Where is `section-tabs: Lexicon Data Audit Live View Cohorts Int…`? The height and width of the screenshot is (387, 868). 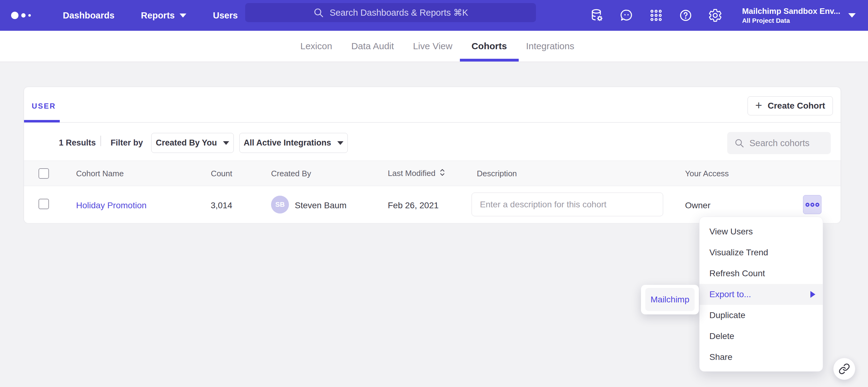 section-tabs: Lexicon Data Audit Live View Cohorts Int… is located at coordinates (437, 46).